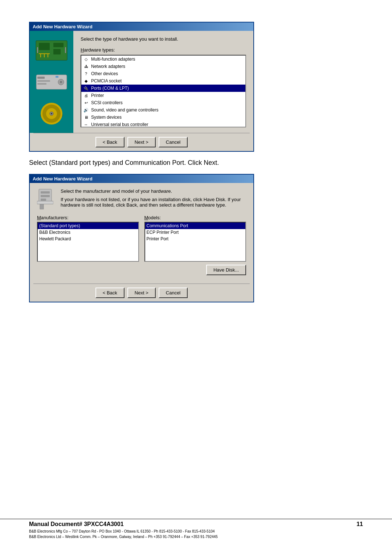  I want to click on manual-doc: Manual Document# 3PXCC4A3001, so click(76, 524).